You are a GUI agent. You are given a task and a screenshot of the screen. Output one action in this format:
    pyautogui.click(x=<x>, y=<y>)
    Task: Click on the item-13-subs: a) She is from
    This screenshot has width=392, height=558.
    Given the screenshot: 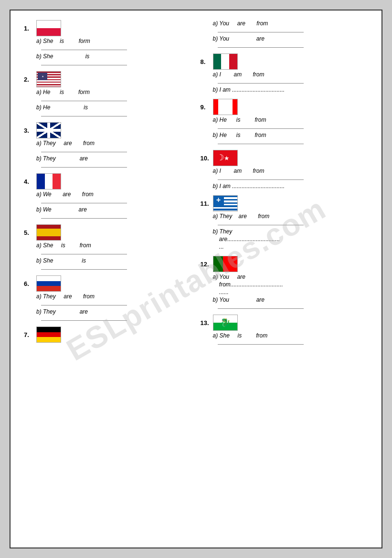 What is the action you would take?
    pyautogui.click(x=285, y=338)
    